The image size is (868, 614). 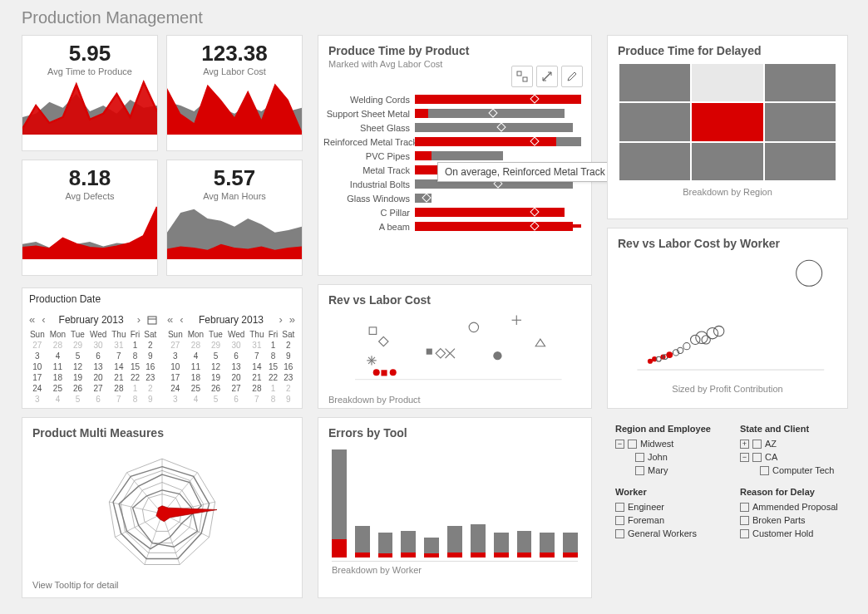 I want to click on panel-produce-time-product: Produce Time by Product Marked with Avg …, so click(x=455, y=155).